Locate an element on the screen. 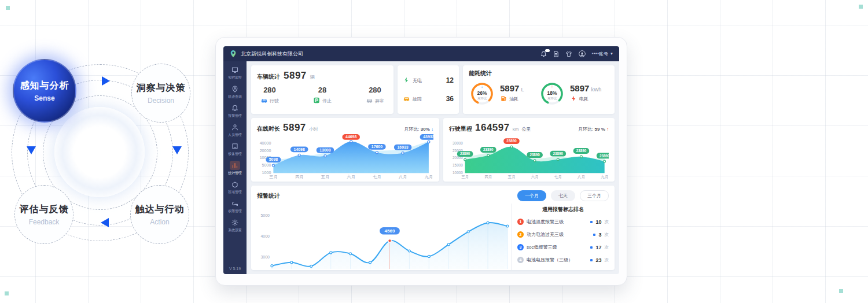 Image resolution: width=868 pixels, height=303 pixels. sidebar-item-8: 权限管理 is located at coordinates (235, 206).